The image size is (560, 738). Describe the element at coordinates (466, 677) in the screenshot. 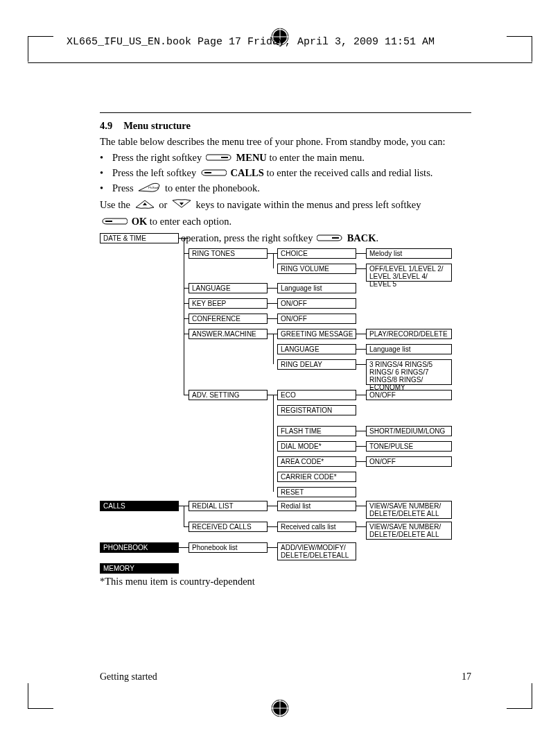

I see `footer-page-number: 17` at that location.